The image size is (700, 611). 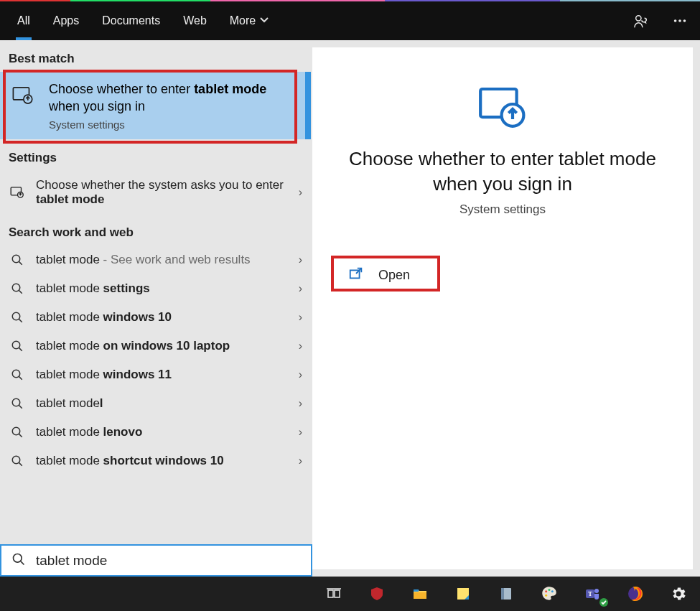 What do you see at coordinates (379, 276) in the screenshot?
I see `open-button: Open` at bounding box center [379, 276].